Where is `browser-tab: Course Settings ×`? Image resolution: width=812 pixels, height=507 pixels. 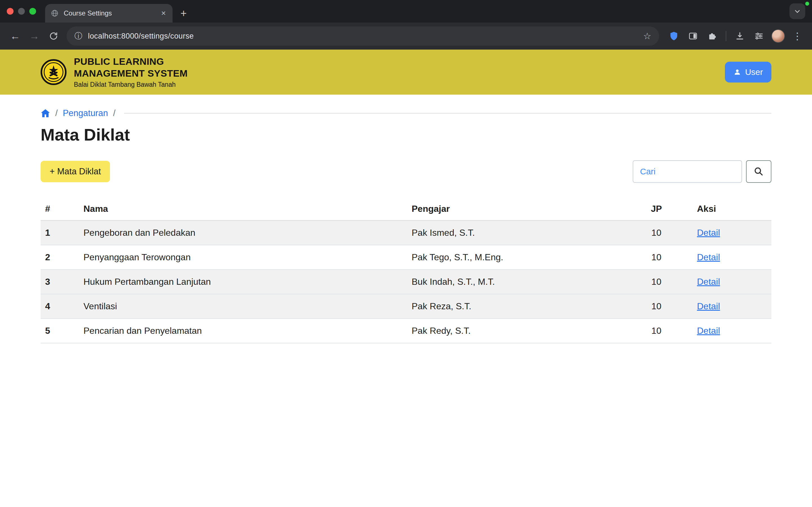 browser-tab: Course Settings × is located at coordinates (109, 13).